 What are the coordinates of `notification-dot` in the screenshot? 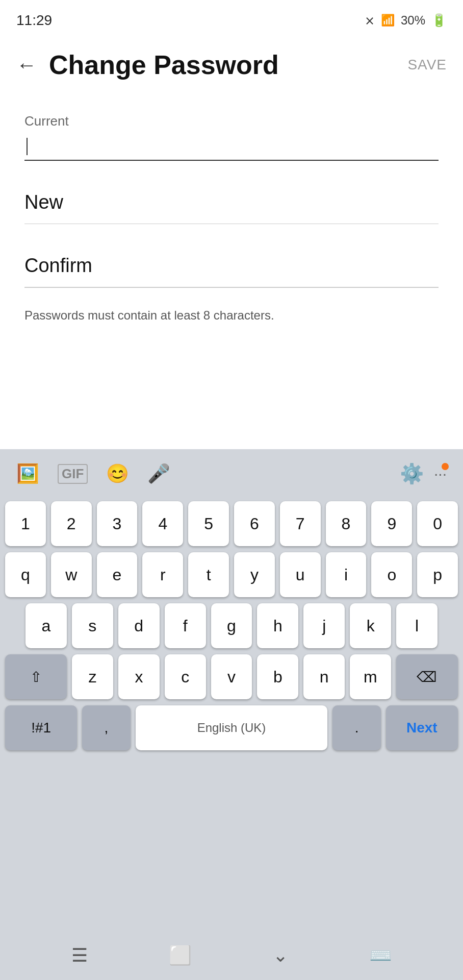 It's located at (445, 467).